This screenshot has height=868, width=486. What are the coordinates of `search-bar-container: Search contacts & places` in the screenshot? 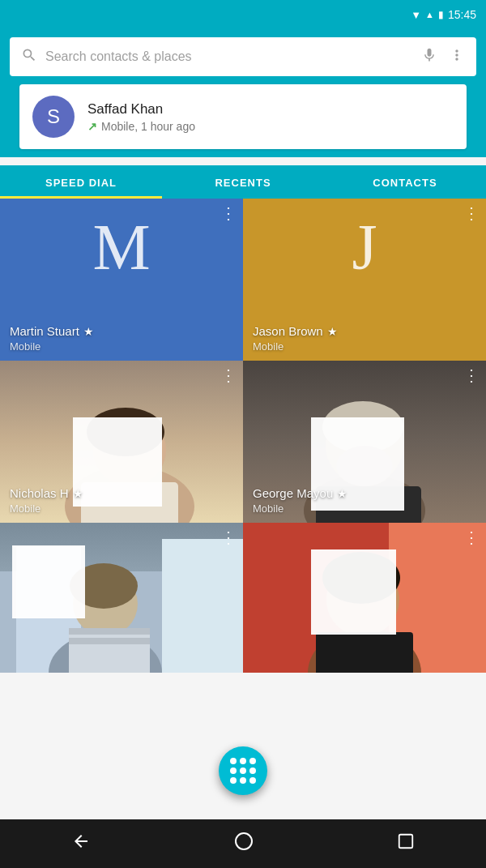 It's located at (243, 57).